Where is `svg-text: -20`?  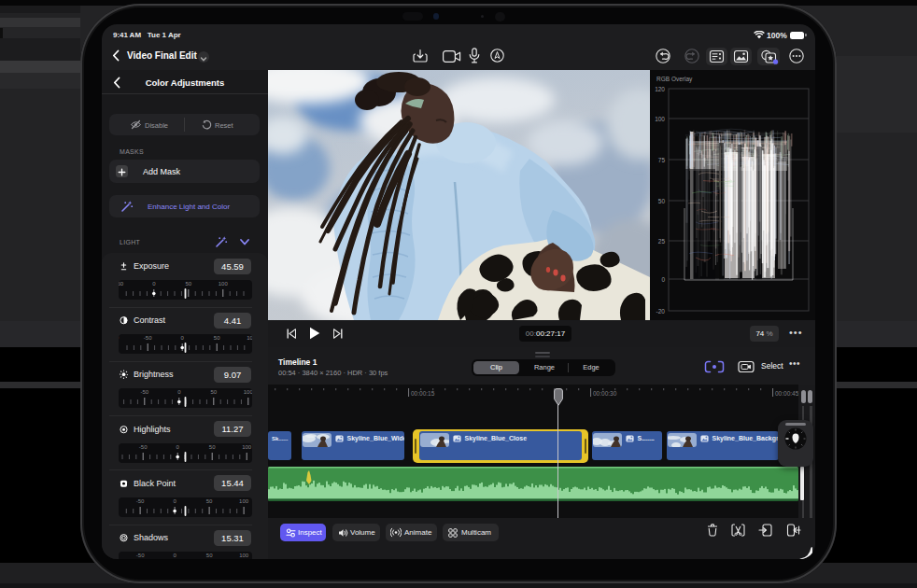
svg-text: -20 is located at coordinates (661, 312).